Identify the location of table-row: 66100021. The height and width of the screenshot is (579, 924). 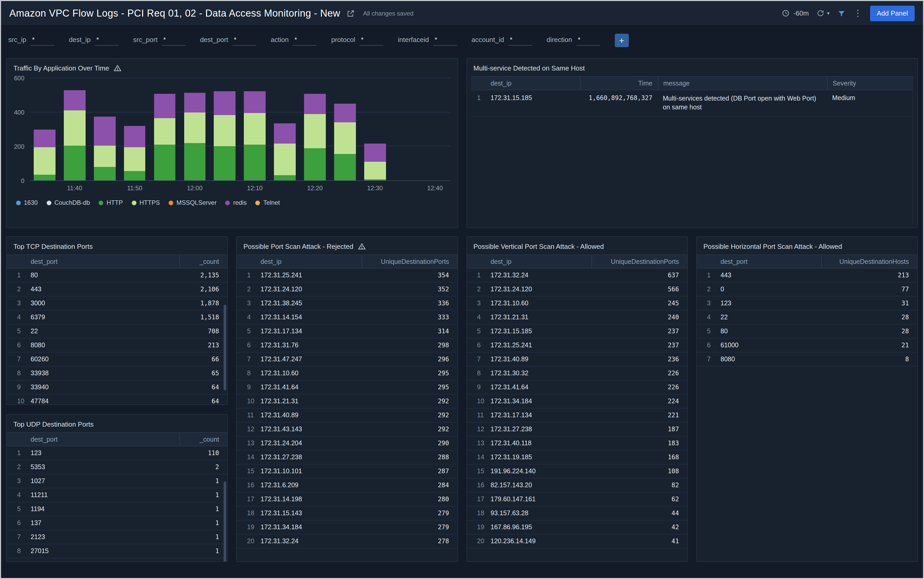
(807, 345).